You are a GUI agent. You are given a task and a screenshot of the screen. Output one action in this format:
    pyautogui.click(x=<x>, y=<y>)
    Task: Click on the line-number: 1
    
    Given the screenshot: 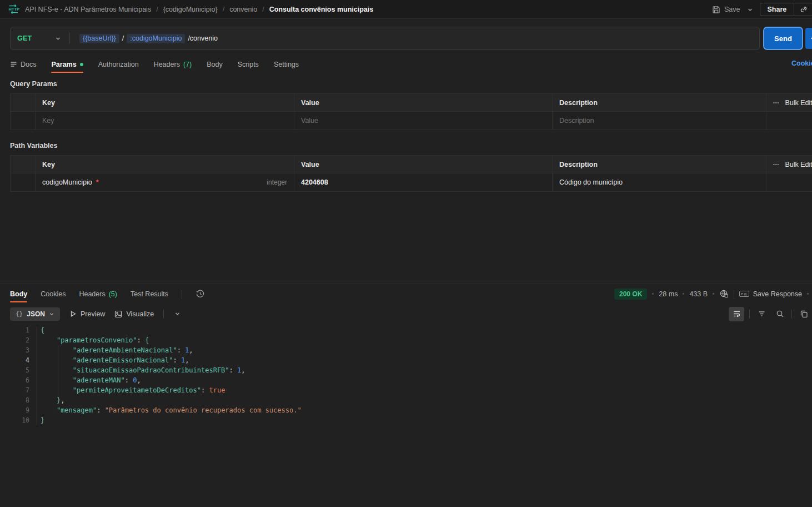 What is the action you would take?
    pyautogui.click(x=14, y=330)
    